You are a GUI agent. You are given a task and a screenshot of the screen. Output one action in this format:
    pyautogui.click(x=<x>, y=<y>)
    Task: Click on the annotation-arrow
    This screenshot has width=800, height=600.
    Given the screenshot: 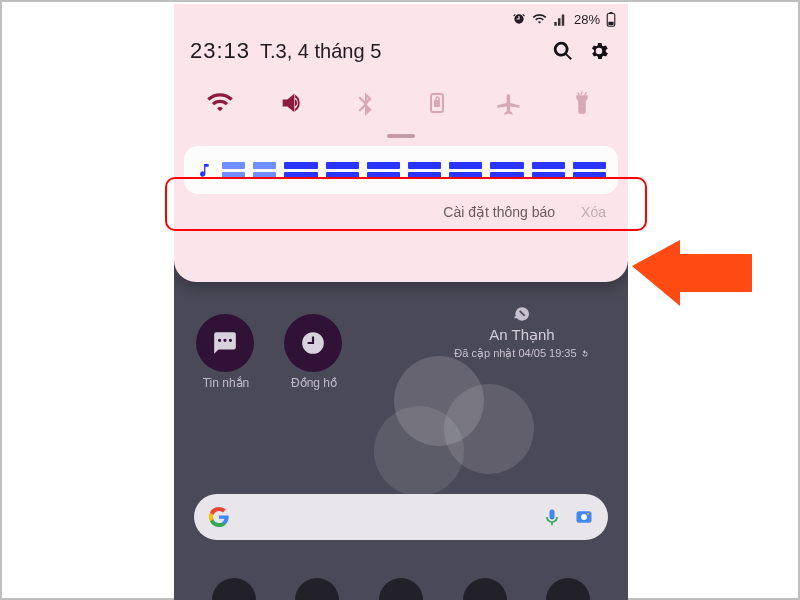 What is the action you would take?
    pyautogui.click(x=692, y=276)
    